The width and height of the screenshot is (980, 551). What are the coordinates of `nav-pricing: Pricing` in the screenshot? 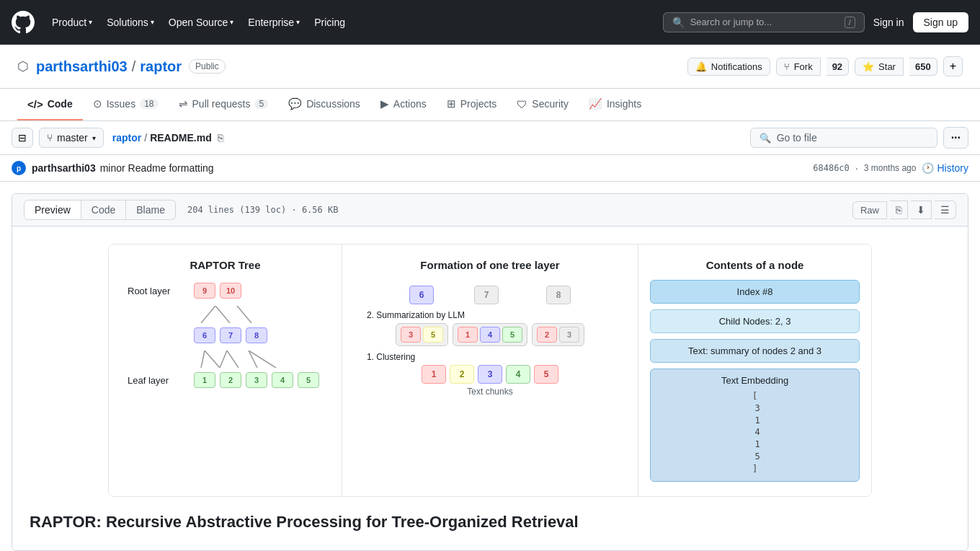 It's located at (330, 22).